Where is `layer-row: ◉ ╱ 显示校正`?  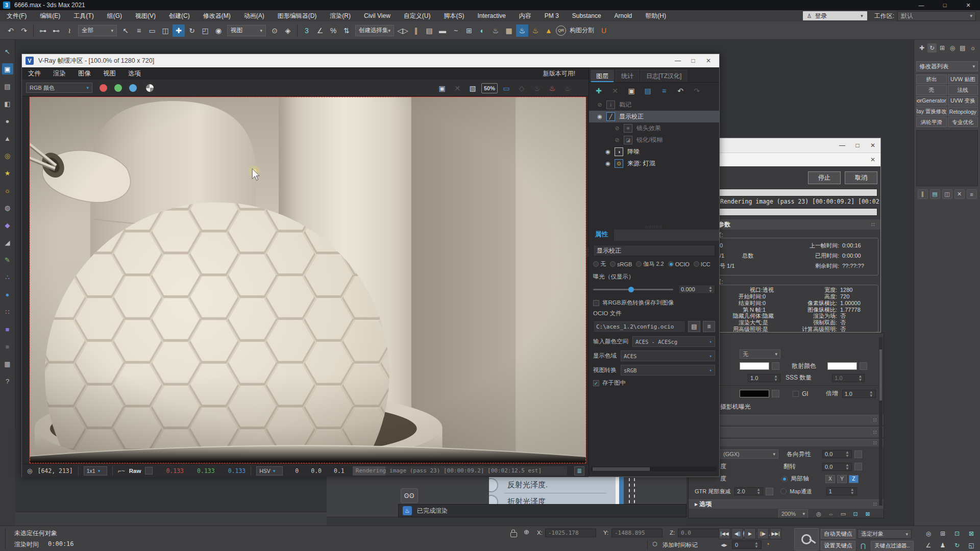
layer-row: ◉ ╱ 显示校正 is located at coordinates (654, 116).